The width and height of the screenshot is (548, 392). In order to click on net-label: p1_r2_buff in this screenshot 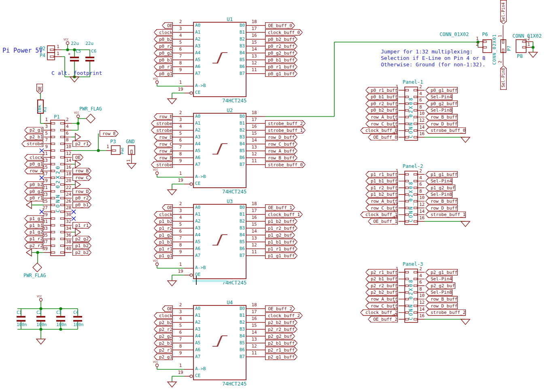, I will do `click(281, 228)`.